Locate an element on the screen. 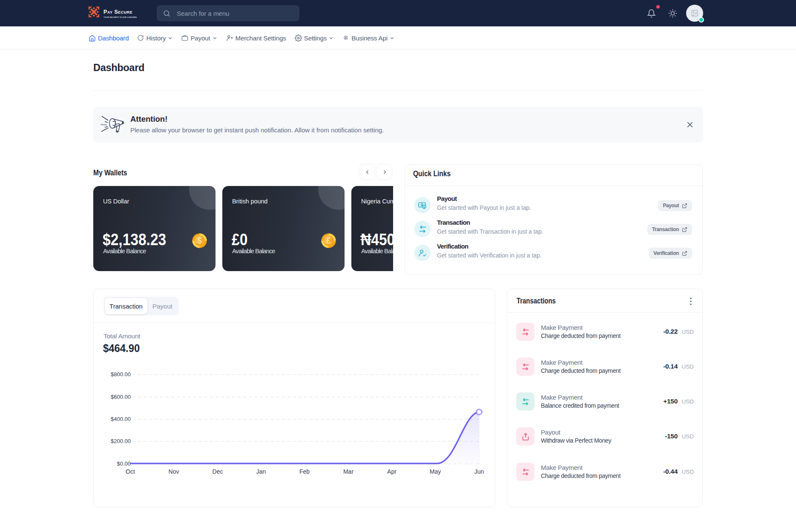 The image size is (796, 532). svg-text: $800.00 is located at coordinates (121, 375).